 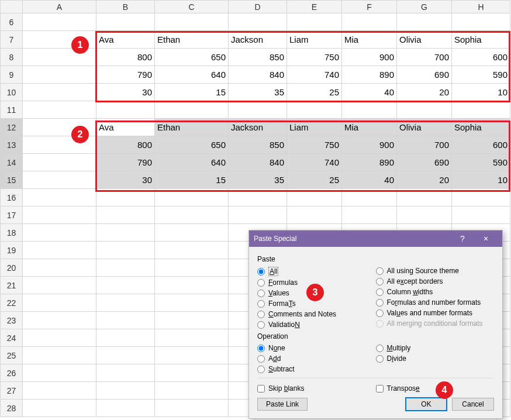 What do you see at coordinates (12, 338) in the screenshot?
I see `row-header: 24` at bounding box center [12, 338].